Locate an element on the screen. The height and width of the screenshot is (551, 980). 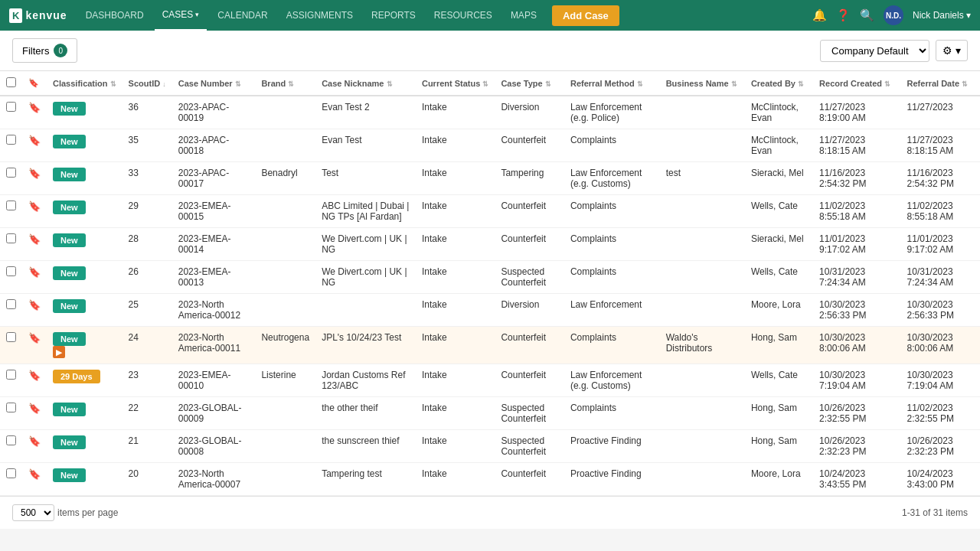
table-row: 🔖 New 36 2023-APAC-00019 Evan Test 2 Int… is located at coordinates (490, 112).